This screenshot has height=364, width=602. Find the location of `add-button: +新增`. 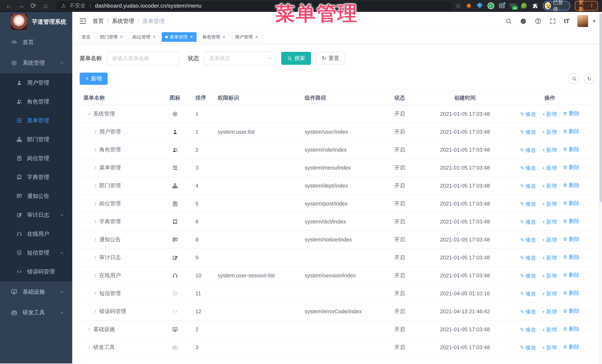

add-button: +新增 is located at coordinates (94, 79).